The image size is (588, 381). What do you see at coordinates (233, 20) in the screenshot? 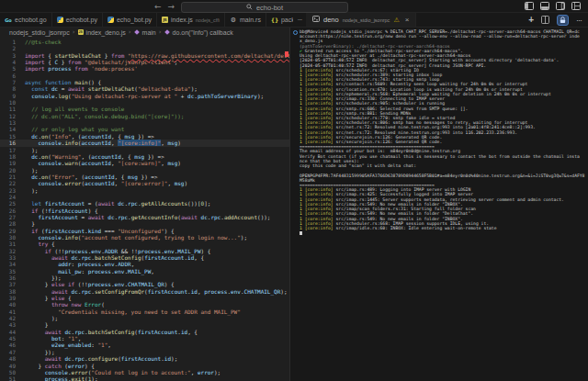
I see `rs-file-icon: ⚙` at bounding box center [233, 20].